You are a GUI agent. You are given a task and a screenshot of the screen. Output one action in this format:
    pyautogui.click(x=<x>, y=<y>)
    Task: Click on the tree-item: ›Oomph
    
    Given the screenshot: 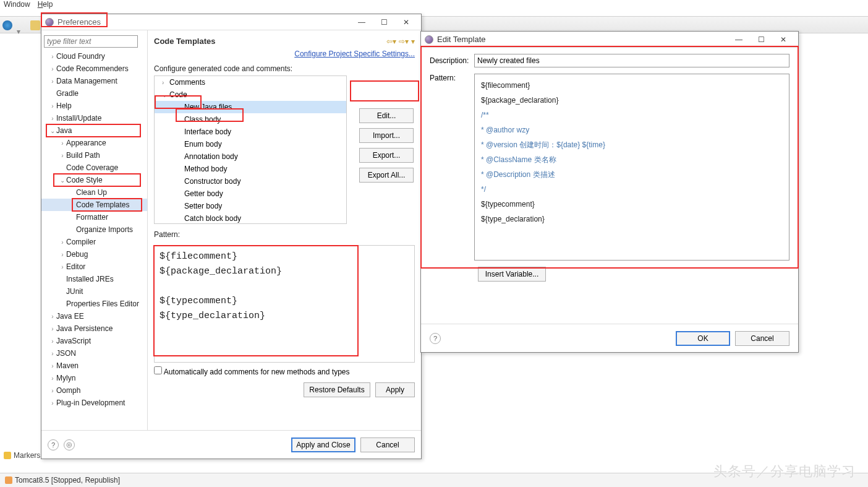 What is the action you would take?
    pyautogui.click(x=94, y=390)
    